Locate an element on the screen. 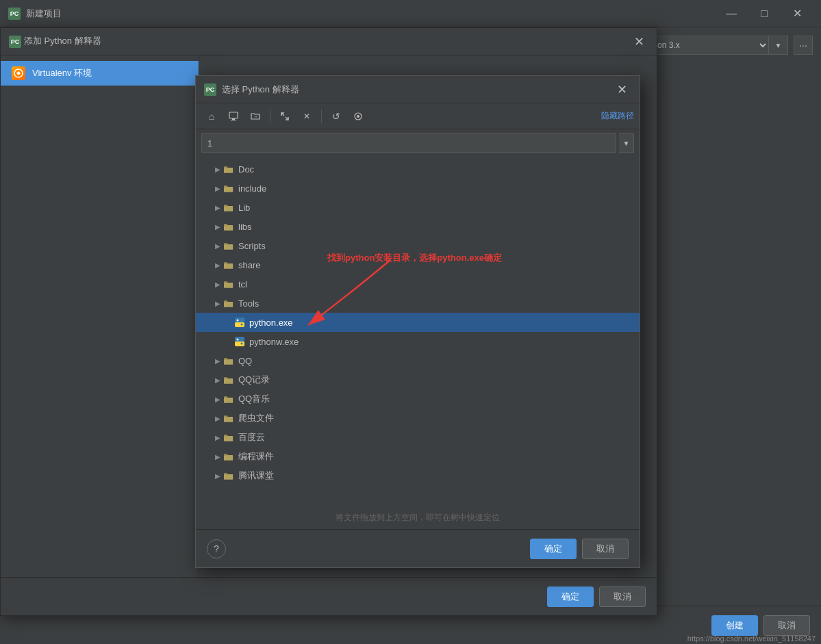  tree-item-scripts: ▶ Scripts is located at coordinates (418, 246).